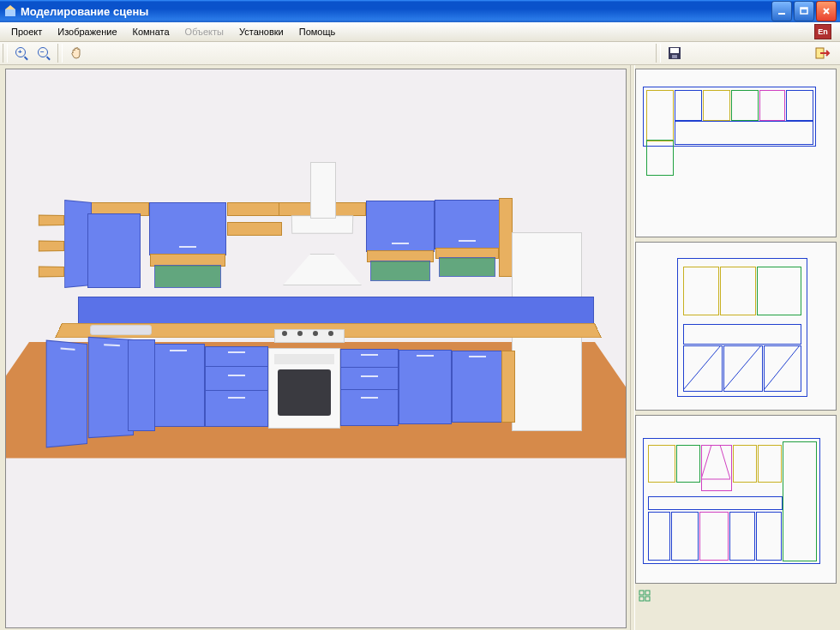  I want to click on oven, so click(304, 388).